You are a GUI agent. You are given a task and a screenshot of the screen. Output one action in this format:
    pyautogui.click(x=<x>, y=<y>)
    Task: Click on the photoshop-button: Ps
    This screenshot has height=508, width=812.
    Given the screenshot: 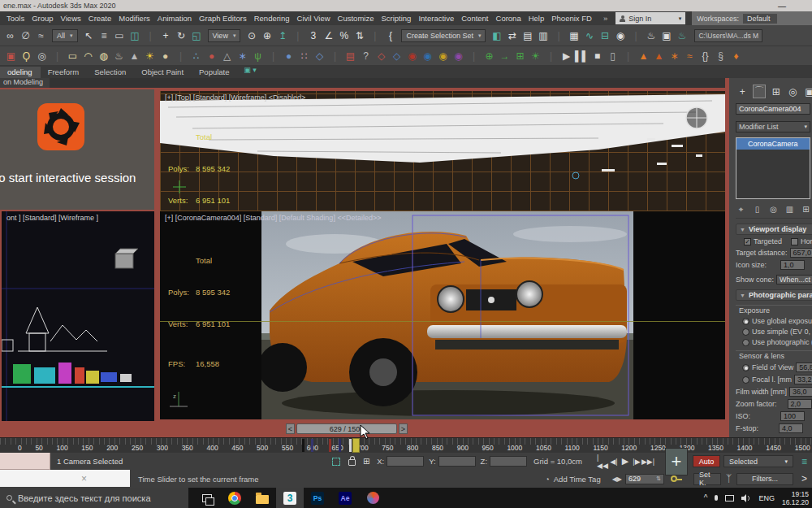 What is the action you would take?
    pyautogui.click(x=317, y=497)
    